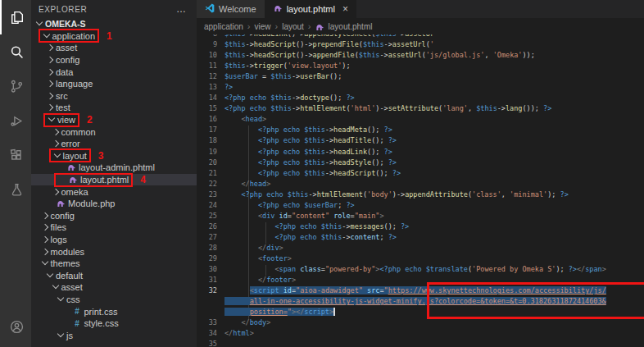  I want to click on search-icon, so click(16, 52).